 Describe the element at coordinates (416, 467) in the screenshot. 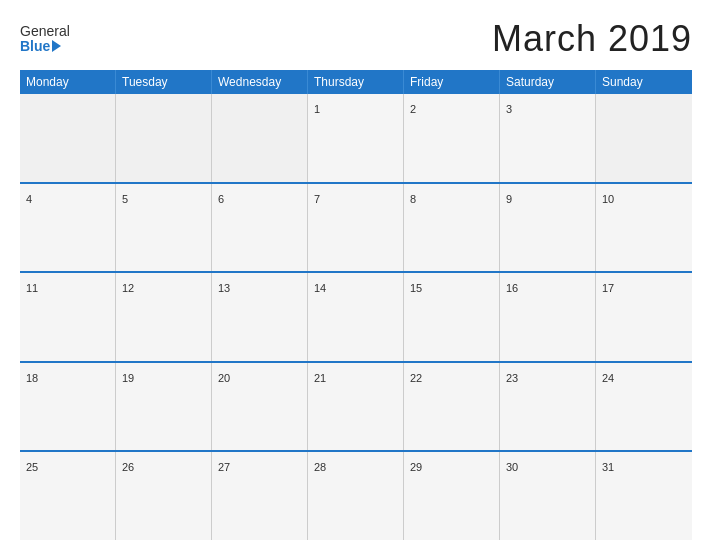

I see `day-number: 29` at that location.